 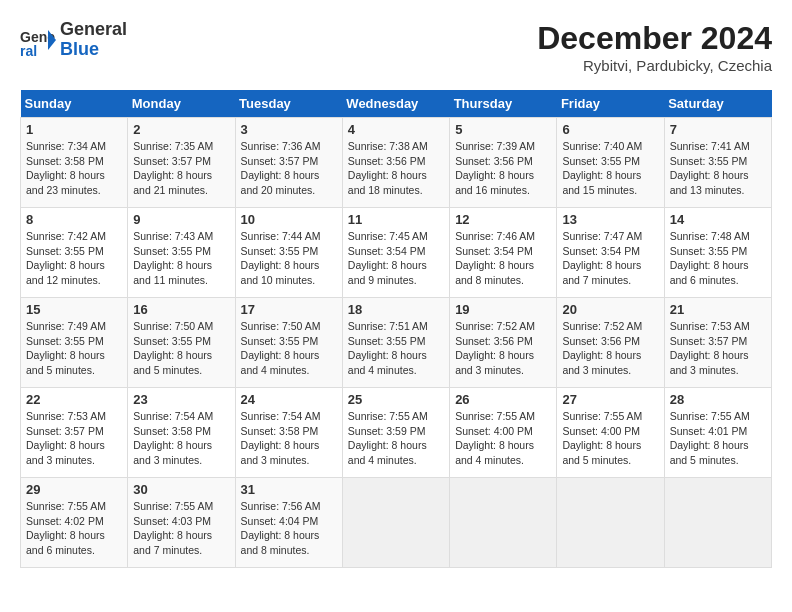 I want to click on day-number: 28, so click(x=718, y=400).